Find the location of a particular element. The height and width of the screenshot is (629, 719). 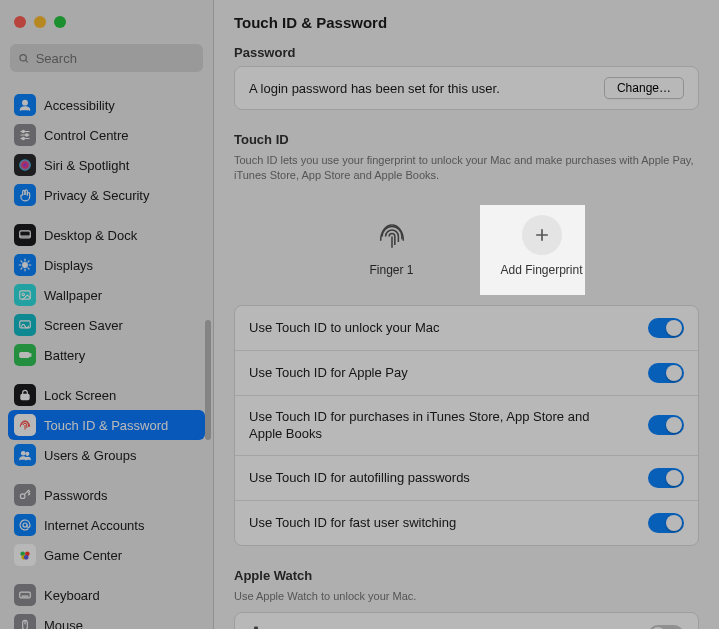

zoom-icon is located at coordinates (60, 22).